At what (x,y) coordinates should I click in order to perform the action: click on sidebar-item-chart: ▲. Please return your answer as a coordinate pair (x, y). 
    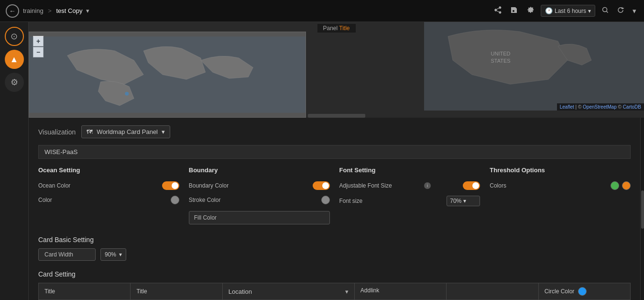
    Looking at the image, I should click on (14, 59).